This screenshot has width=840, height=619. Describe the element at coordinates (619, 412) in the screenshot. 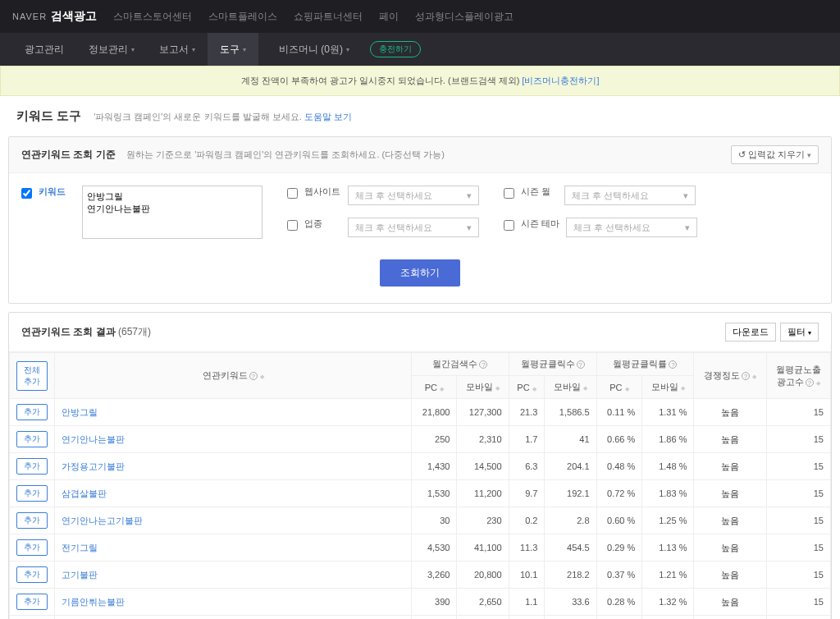

I see `cell-ctr-pc: 0.11 %` at that location.